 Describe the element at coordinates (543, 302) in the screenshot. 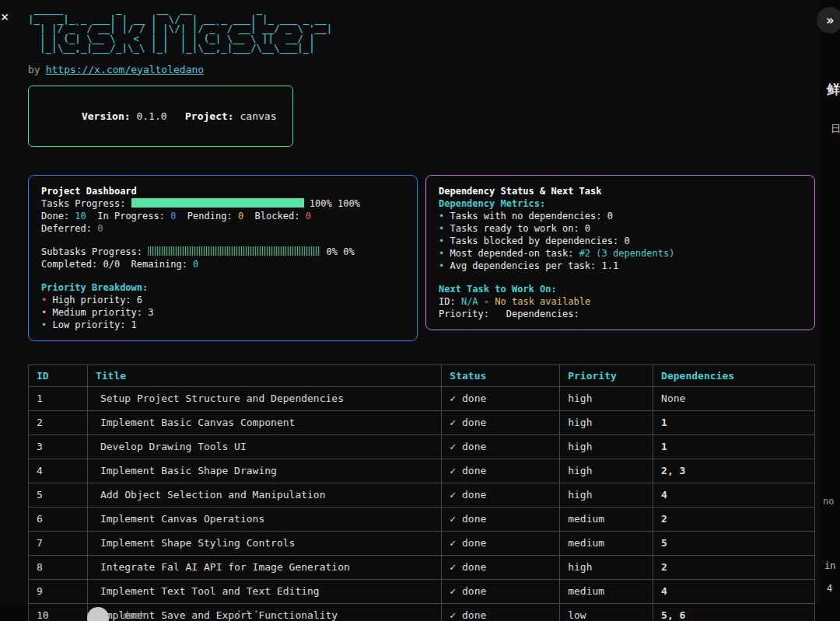

I see `text-segment: No task available` at that location.